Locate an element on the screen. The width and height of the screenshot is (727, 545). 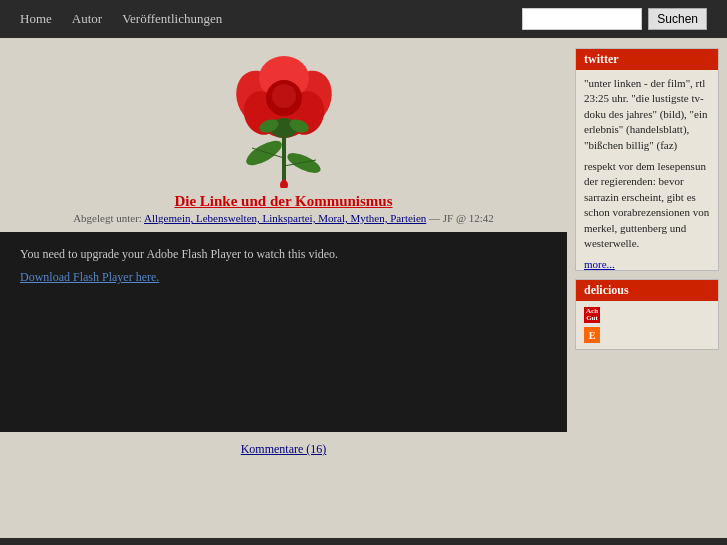
nav-veroeffentlichungen: Veröffentlichungen is located at coordinates (172, 19).